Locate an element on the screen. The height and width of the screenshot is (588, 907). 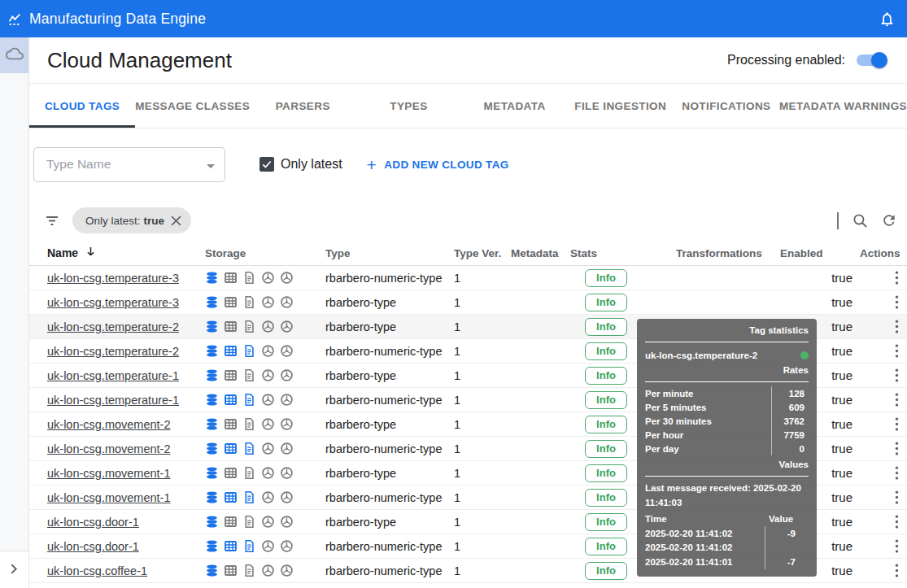
filter-list-icon is located at coordinates (52, 220).